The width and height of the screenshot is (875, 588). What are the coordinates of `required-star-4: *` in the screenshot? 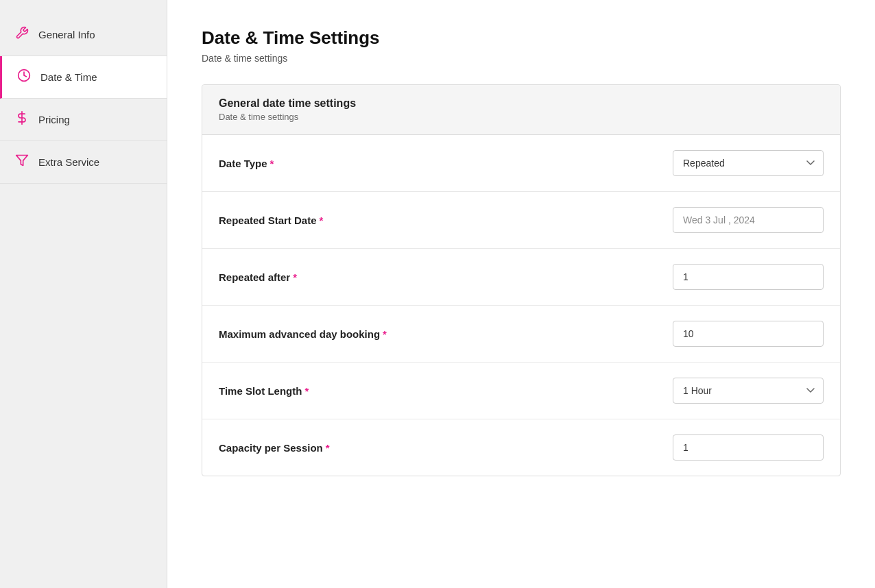 It's located at (385, 334).